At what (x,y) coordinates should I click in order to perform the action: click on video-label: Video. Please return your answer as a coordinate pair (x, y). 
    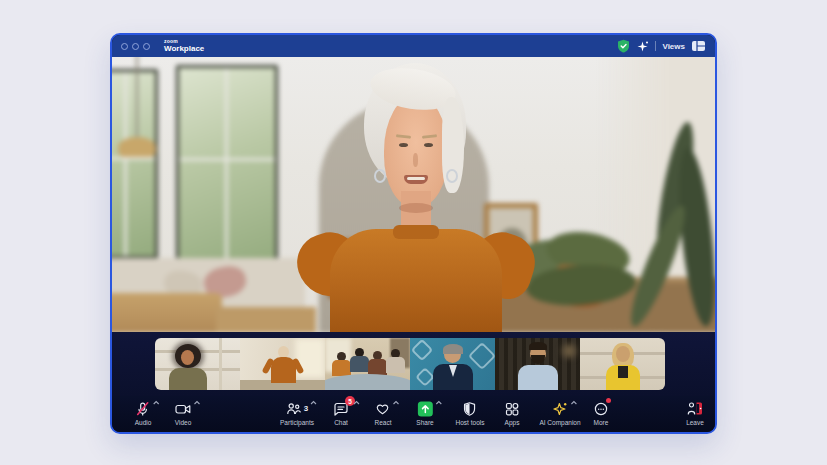
    Looking at the image, I should click on (184, 422).